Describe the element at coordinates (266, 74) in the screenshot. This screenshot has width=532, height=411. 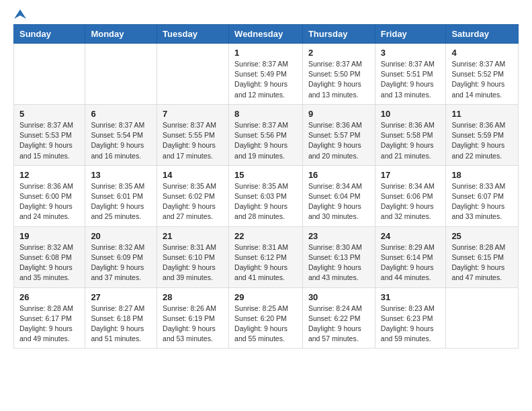
I see `calendar-week-row: 1Sunrise: 8:37 AM Sunset: 5:49 PM Daylig…` at that location.